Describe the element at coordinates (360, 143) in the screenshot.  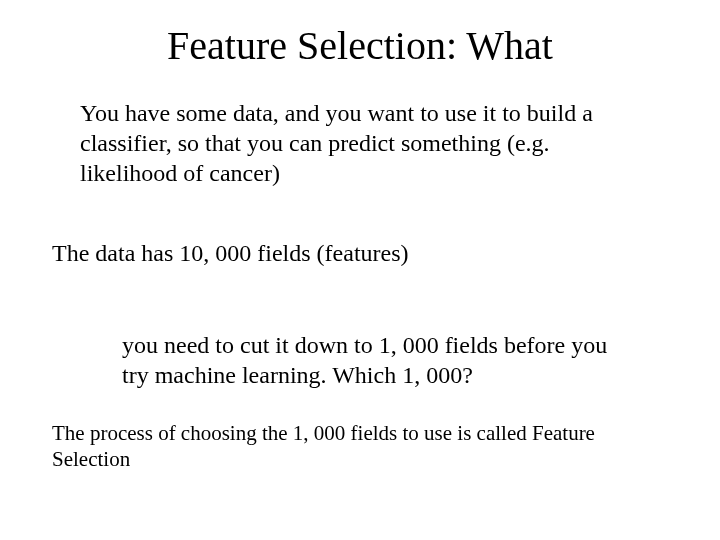
I see `paragraph-intro: You have some data, and you want to use …` at that location.